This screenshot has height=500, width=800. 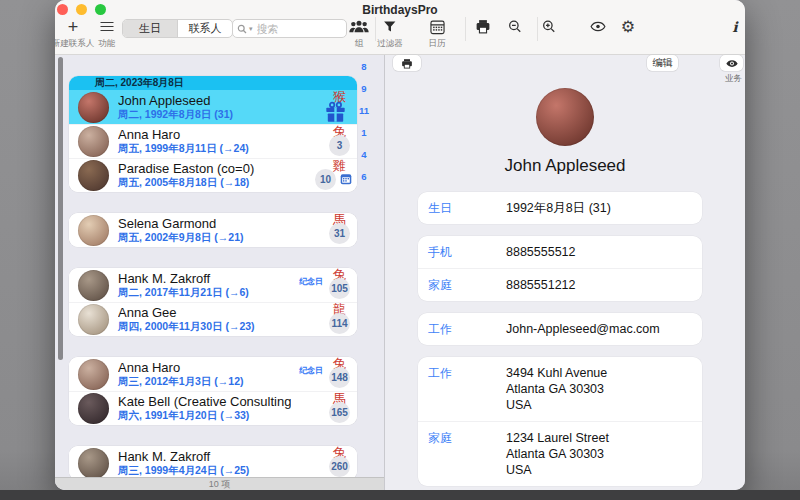 I want to click on days-badge: 31, so click(x=340, y=234).